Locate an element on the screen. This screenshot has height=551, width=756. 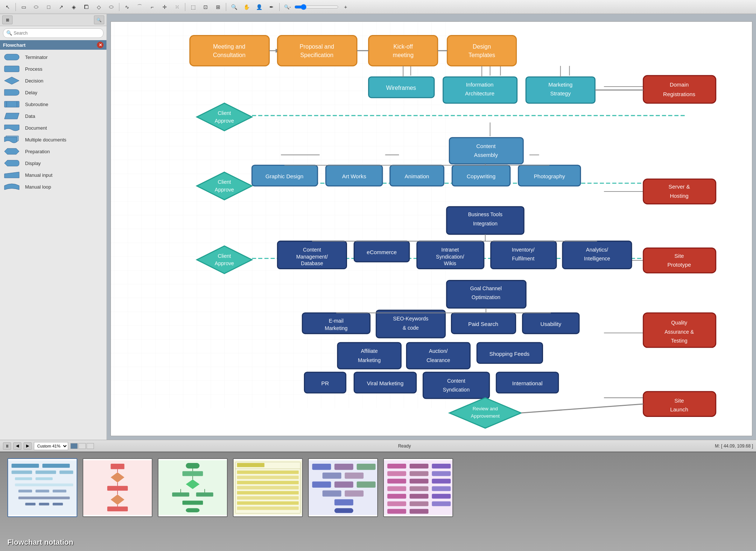
node-copywriting: Copywriting is located at coordinates (481, 176).